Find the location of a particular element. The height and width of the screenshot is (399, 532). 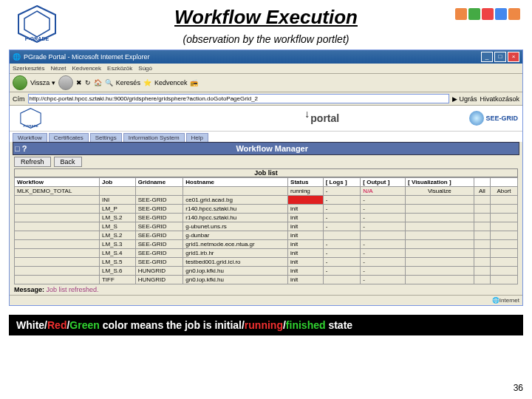

address-input is located at coordinates (239, 99).